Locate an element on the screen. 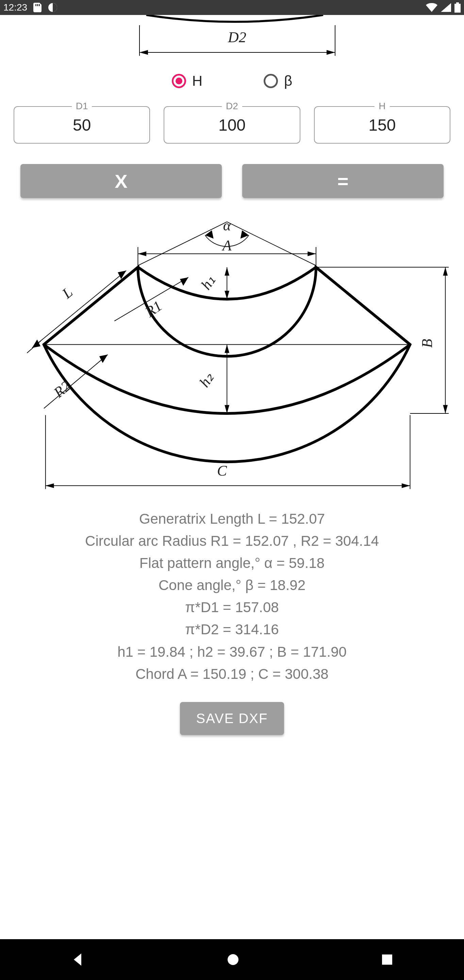 This screenshot has height=980, width=464. contrast-icon is located at coordinates (52, 8).